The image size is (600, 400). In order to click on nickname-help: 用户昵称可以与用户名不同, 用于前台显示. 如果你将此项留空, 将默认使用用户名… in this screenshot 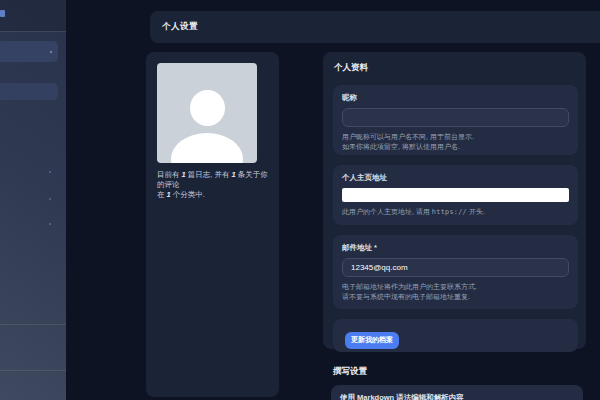, I will do `click(456, 142)`.